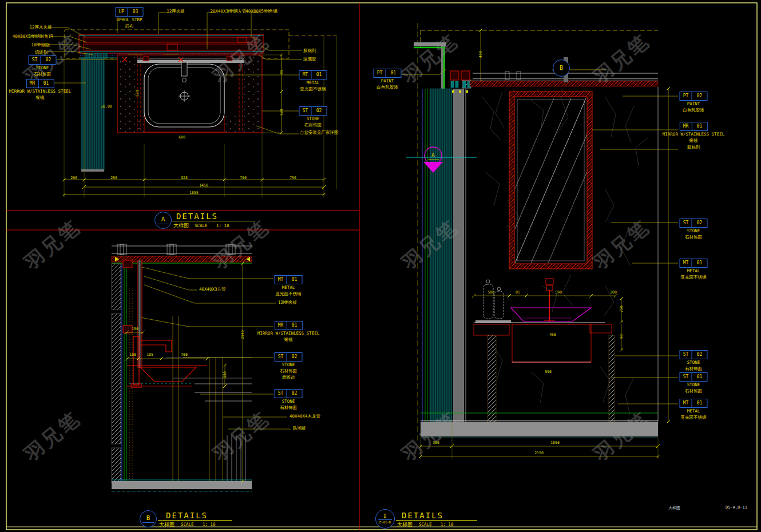  I want to click on callout-tag: UP, so click(122, 12).